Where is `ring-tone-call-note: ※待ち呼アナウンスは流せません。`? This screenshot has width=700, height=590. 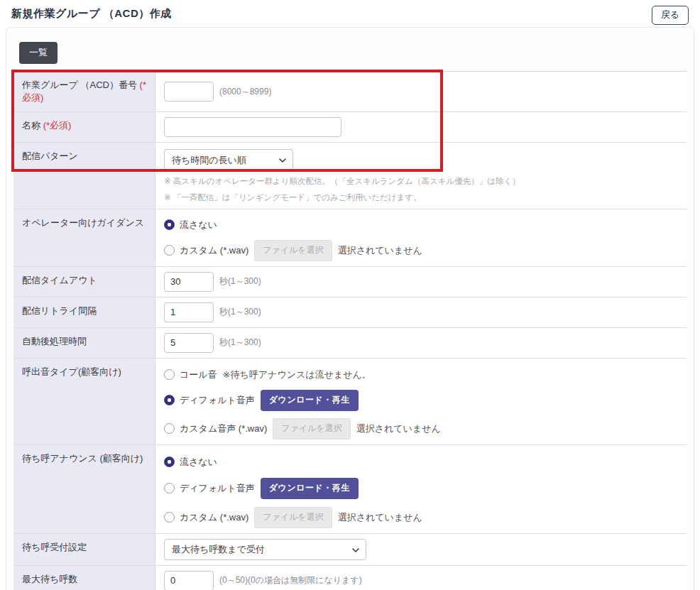
ring-tone-call-note: ※待ち呼アナウンスは流せません。 is located at coordinates (297, 375).